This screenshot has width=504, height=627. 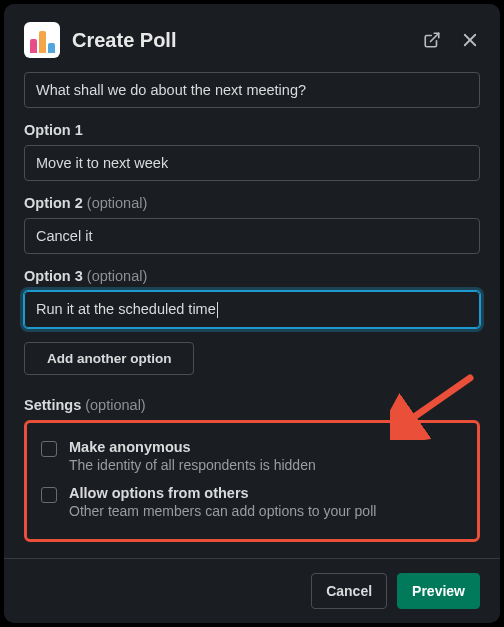 What do you see at coordinates (252, 405) in the screenshot?
I see `settings-heading: Settings (optional)` at bounding box center [252, 405].